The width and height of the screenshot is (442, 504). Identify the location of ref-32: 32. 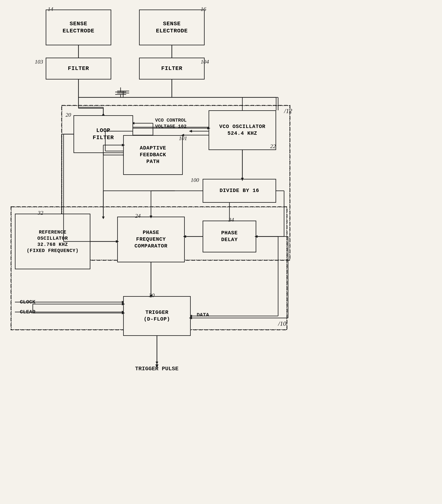
(40, 213).